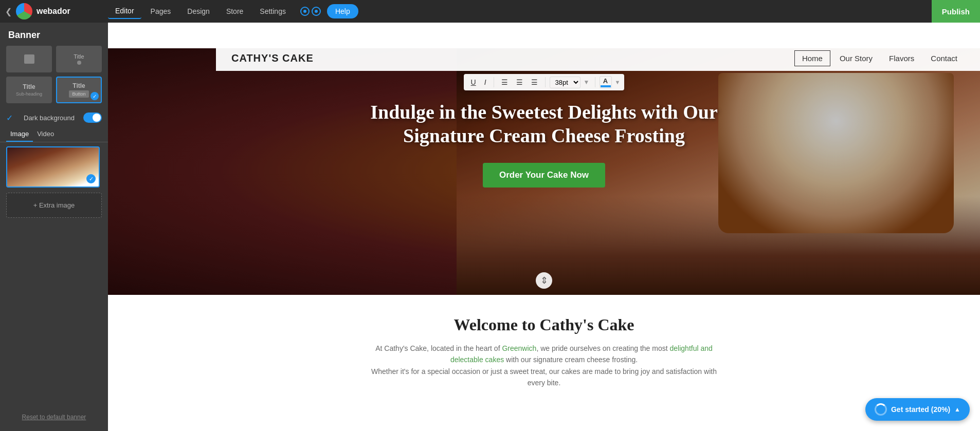  Describe the element at coordinates (544, 325) in the screenshot. I see `welcome-title: Welcome to Cathy's Cake` at that location.